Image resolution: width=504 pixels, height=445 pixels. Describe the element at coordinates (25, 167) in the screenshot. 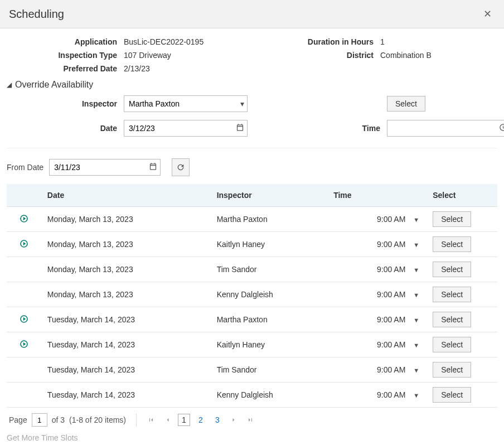

I see `from-date-label: From Date` at that location.